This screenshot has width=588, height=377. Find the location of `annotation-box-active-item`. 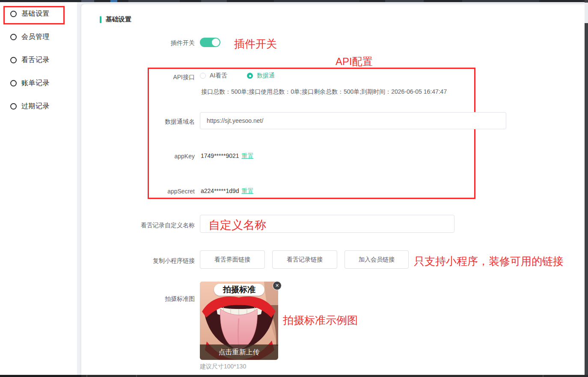

annotation-box-active-item is located at coordinates (34, 15).